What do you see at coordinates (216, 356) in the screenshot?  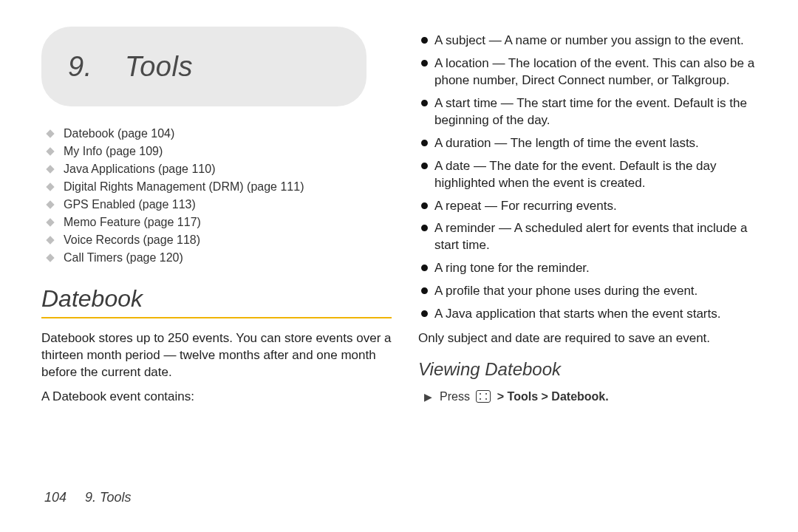 I see `section-paragraph: Datebook stores up to 250 events. You ca…` at bounding box center [216, 356].